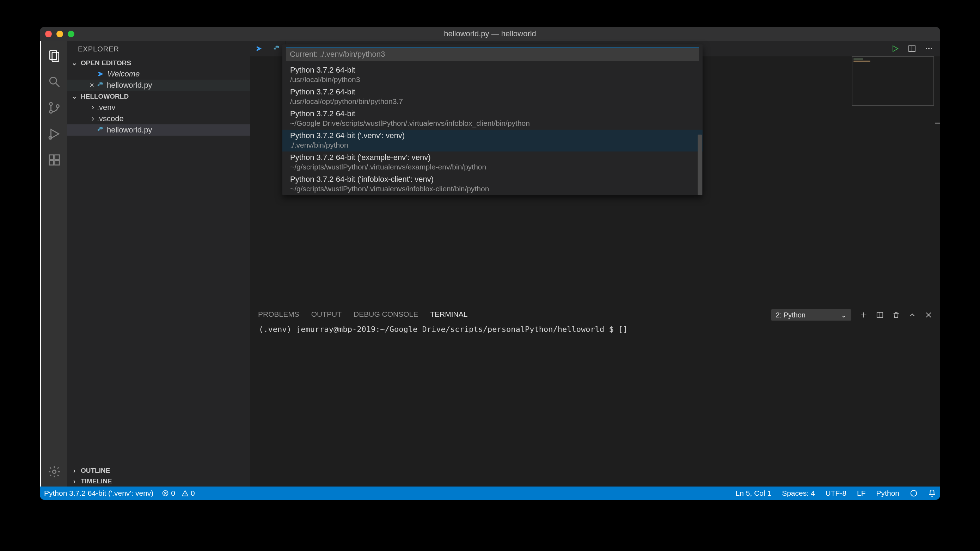 Image resolution: width=980 pixels, height=551 pixels. I want to click on status-interpreter: Python 3.7.2 64-bit ('.venv': venv), so click(99, 493).